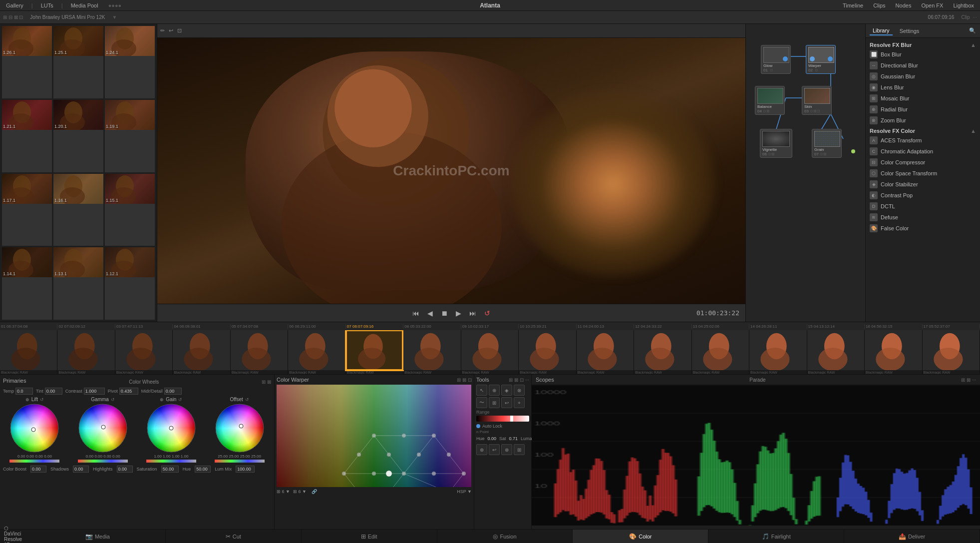  I want to click on offset-reset-icon: ↺, so click(247, 400).